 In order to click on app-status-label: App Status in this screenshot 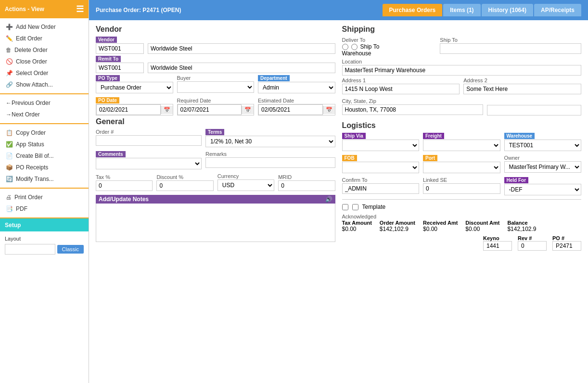, I will do `click(30, 144)`.